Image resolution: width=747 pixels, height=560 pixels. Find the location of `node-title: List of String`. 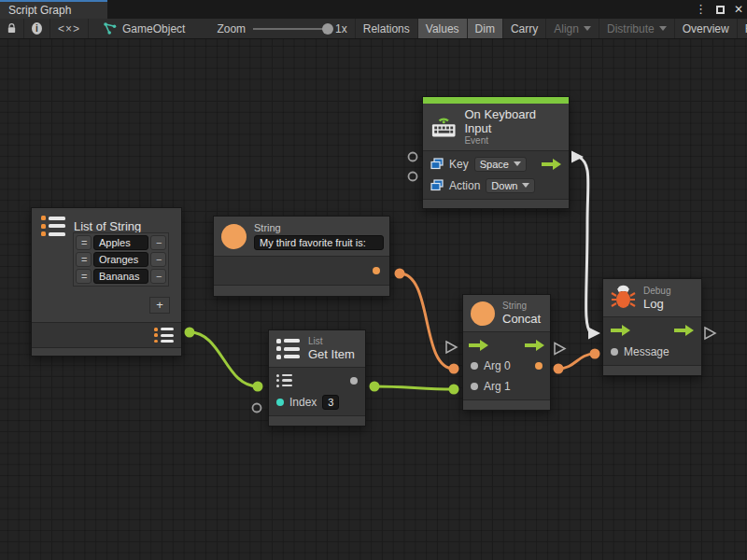

node-title: List of String is located at coordinates (107, 226).